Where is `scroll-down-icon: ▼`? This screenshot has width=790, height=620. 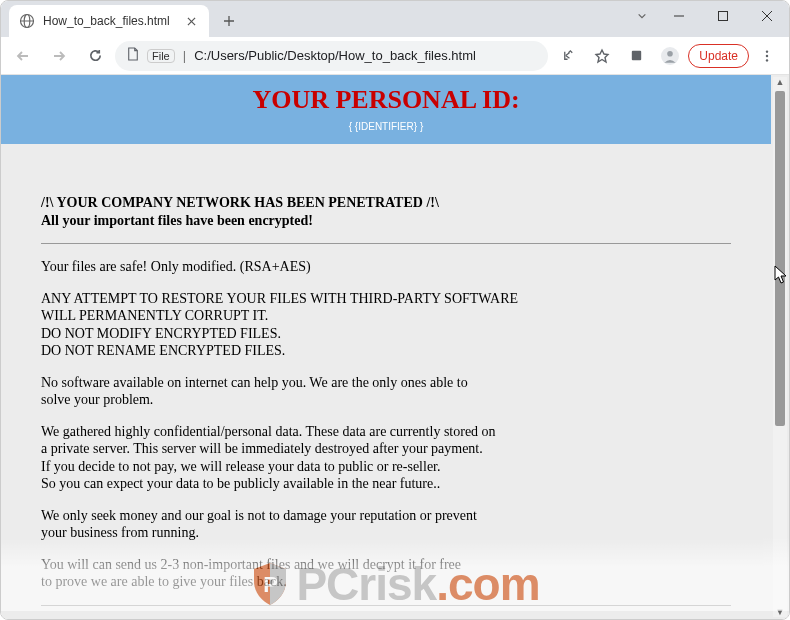
scroll-down-icon: ▼ is located at coordinates (780, 612).